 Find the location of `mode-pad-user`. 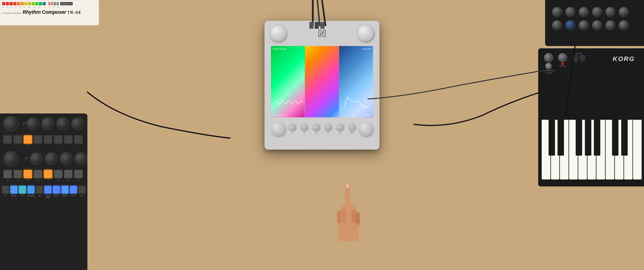

mode-pad-user is located at coordinates (82, 190).